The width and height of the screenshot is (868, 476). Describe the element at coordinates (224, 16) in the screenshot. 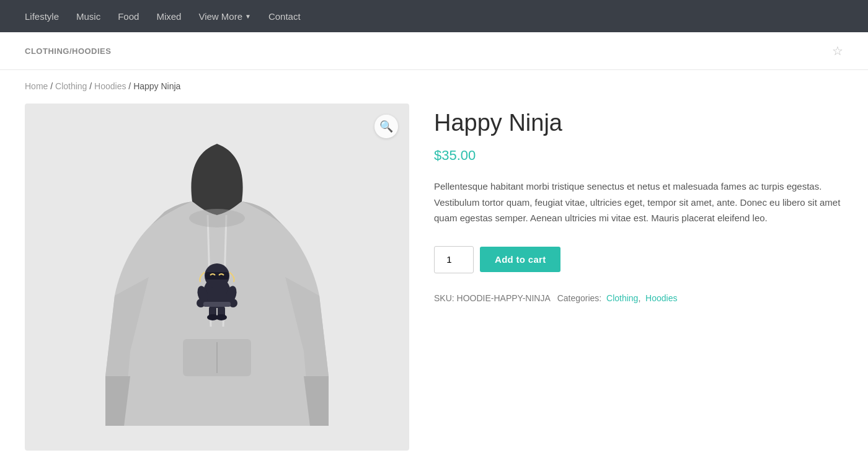

I see `nav-item-view-more: View More▼` at that location.